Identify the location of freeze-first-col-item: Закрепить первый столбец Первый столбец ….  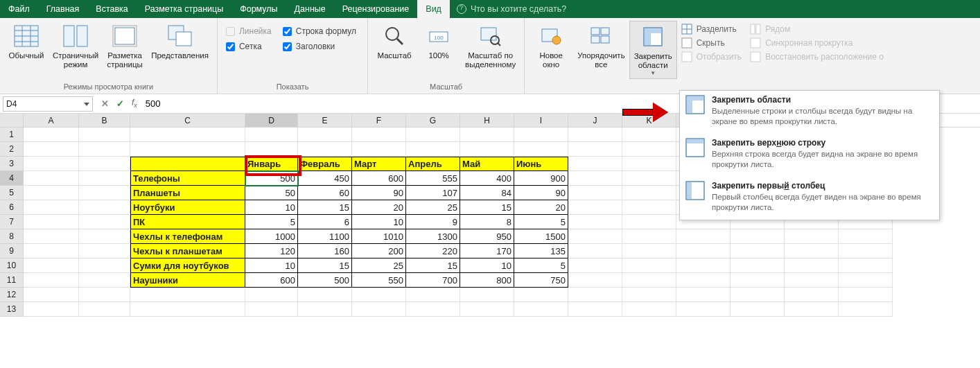
(810, 198).